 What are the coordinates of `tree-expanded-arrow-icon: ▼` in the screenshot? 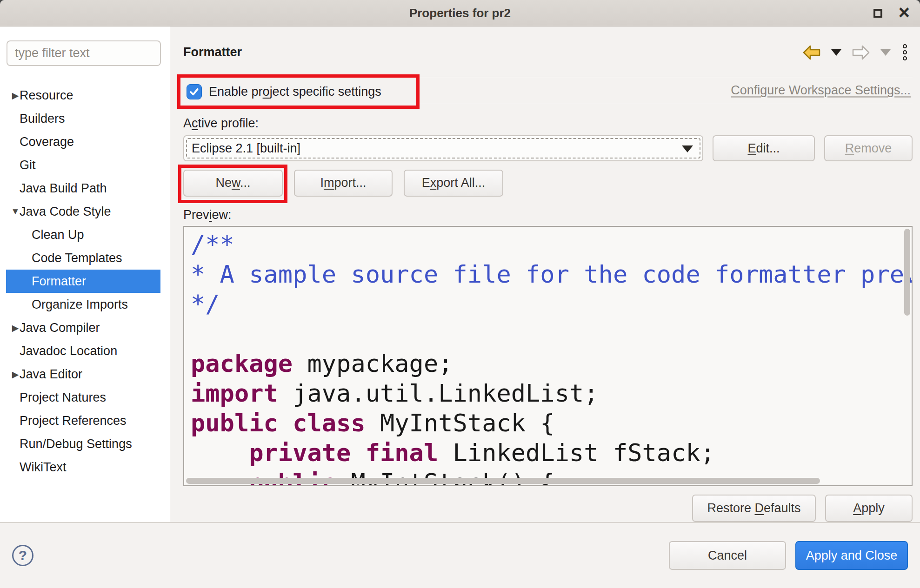 It's located at (15, 211).